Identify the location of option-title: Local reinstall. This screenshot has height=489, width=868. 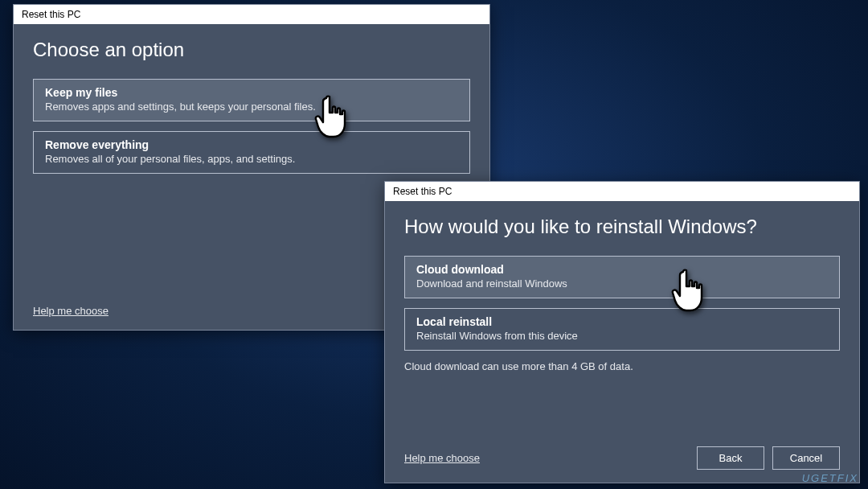
(622, 322).